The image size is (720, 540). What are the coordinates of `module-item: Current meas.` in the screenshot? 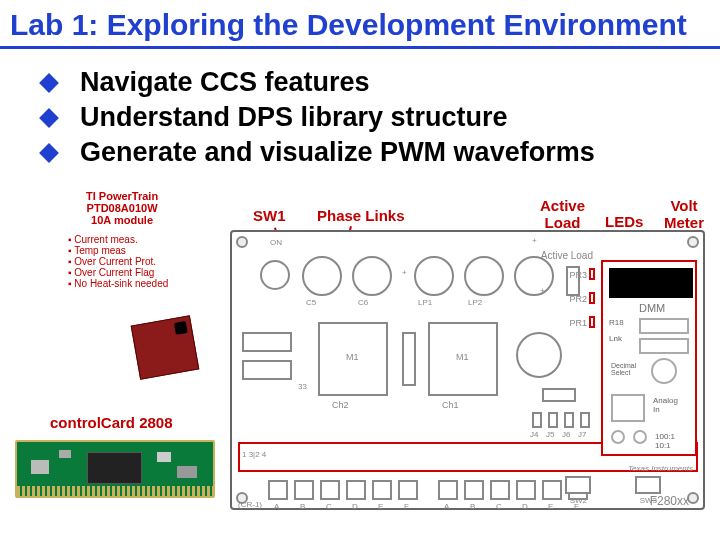 It's located at (106, 240).